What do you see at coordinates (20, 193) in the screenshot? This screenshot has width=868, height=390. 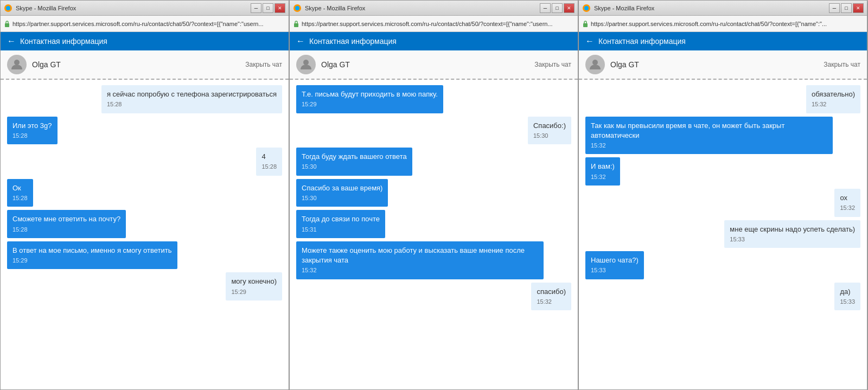 I see `message-1-4: Ок 15:28` at bounding box center [20, 193].